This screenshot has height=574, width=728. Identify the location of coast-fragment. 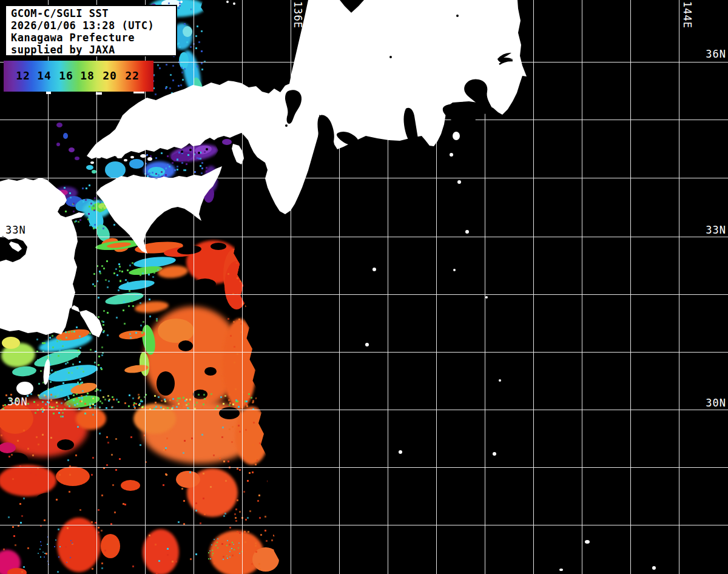
(49, 93).